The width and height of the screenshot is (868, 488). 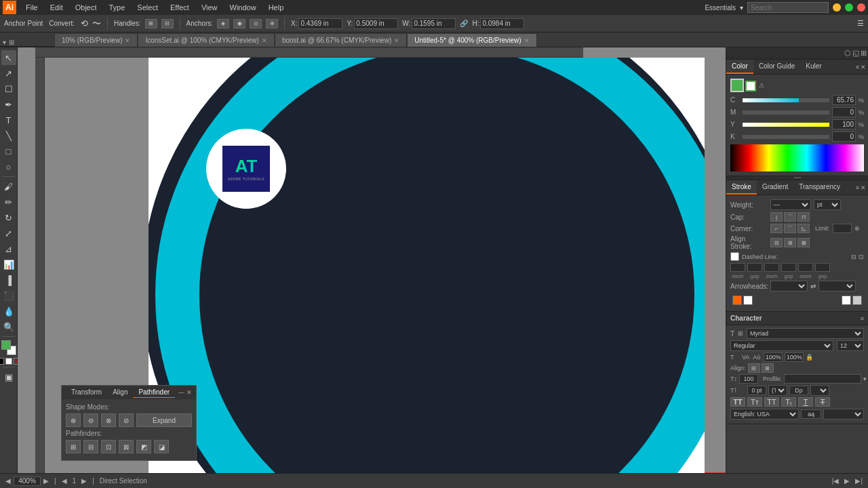 I want to click on zoom-right-icon: ▶, so click(x=46, y=481).